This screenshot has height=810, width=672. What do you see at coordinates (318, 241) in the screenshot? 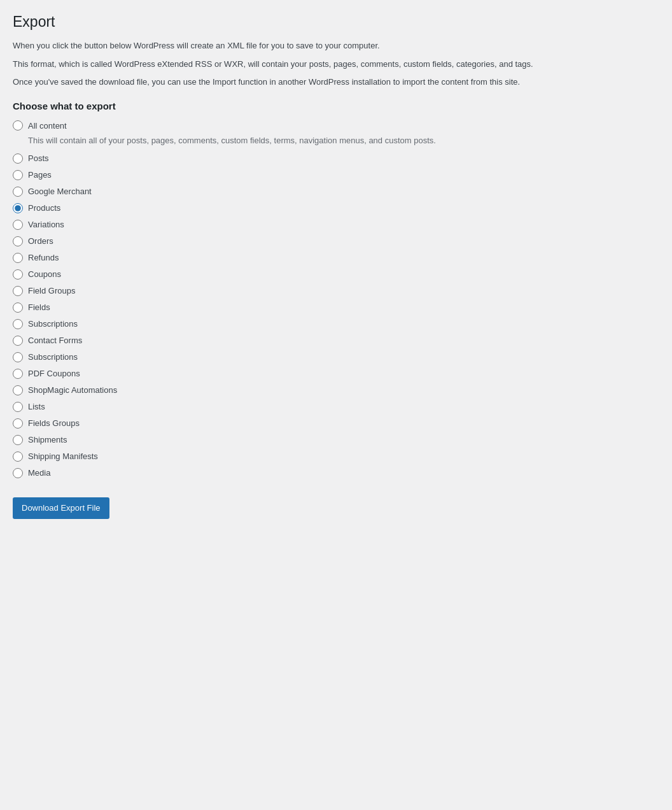
I see `list-item: Orders` at bounding box center [318, 241].